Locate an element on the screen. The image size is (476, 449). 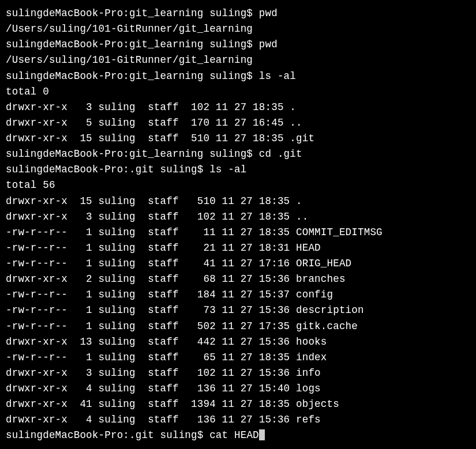
terminal-output-line: drwxr-xr-x 3 suling staff 102 11 27 15:3… is located at coordinates (238, 373).